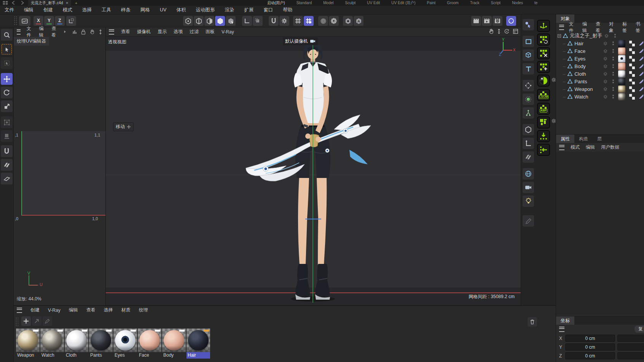 The width and height of the screenshot is (644, 362). Describe the element at coordinates (63, 173) in the screenshot. I see `uv-canvas` at that location.